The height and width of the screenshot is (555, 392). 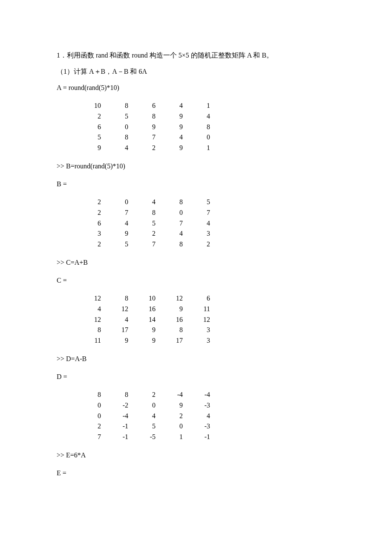 I want to click on matrix-b: 2048527807645743924325782, so click(x=206, y=223).